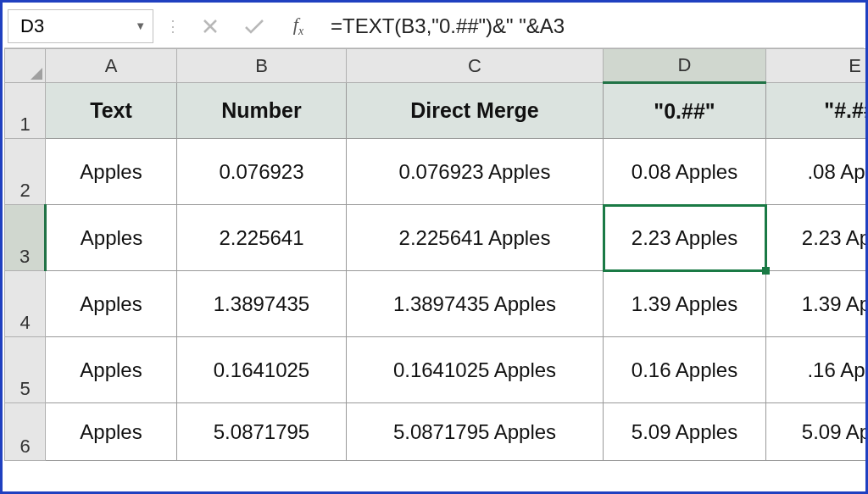 The height and width of the screenshot is (494, 868). Describe the element at coordinates (298, 26) in the screenshot. I see `insert-function-button: fx` at that location.